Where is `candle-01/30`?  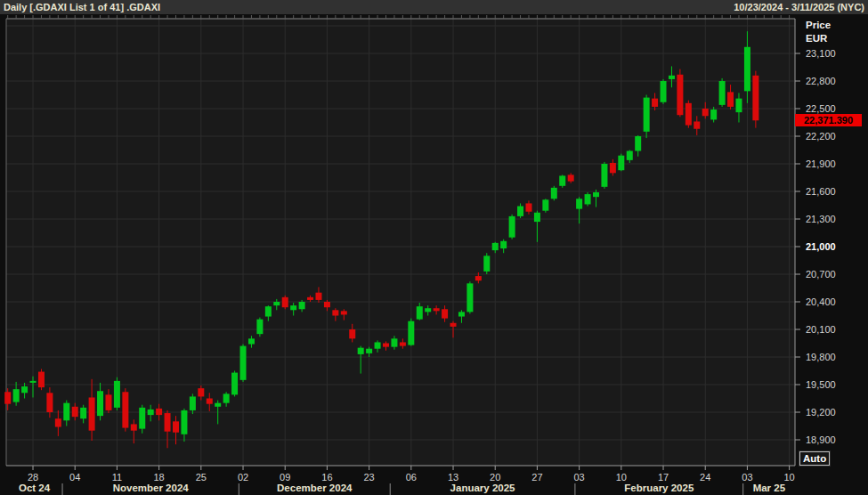 candle-01/30 is located at coordinates (563, 181).